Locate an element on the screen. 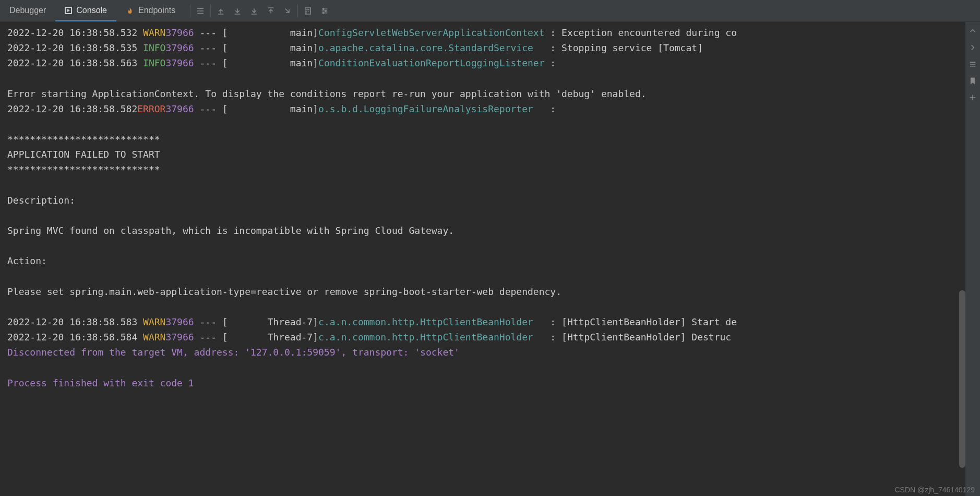 Image resolution: width=980 pixels, height=496 pixels. scrollbar-track is located at coordinates (962, 255).